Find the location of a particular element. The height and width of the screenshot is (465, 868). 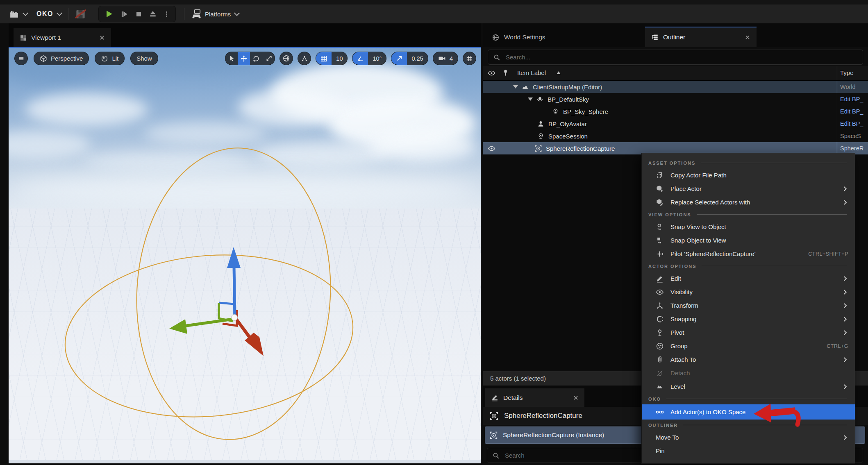

menu-item-pin: Pin is located at coordinates (748, 451).